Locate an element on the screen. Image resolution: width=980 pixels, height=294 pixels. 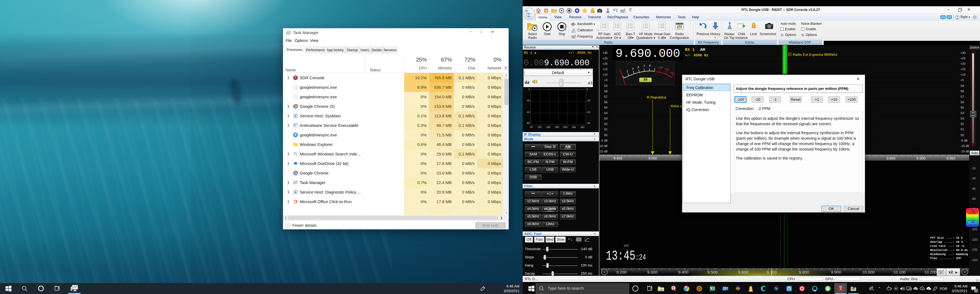
svg-text: 3 is located at coordinates (633, 69).